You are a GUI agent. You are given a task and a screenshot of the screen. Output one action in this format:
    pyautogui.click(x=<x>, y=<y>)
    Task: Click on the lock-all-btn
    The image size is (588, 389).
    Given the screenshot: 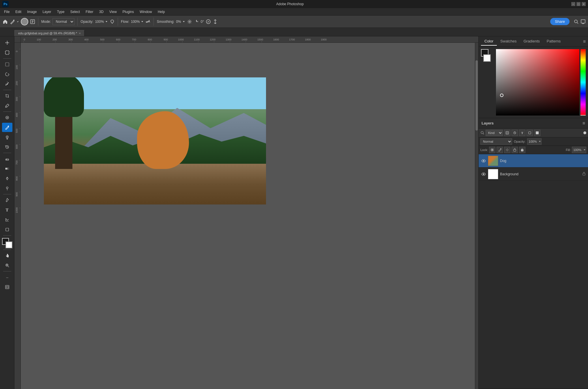 What is the action you would take?
    pyautogui.click(x=522, y=150)
    